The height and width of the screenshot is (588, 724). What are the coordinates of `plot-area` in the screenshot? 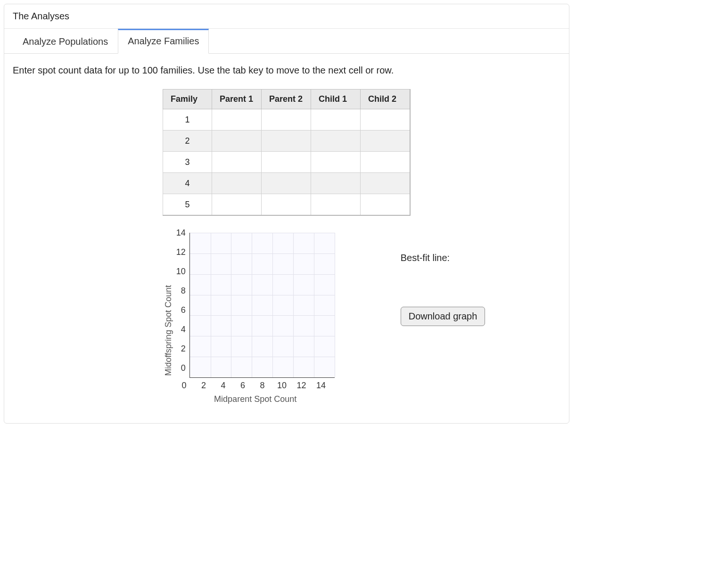 It's located at (262, 305).